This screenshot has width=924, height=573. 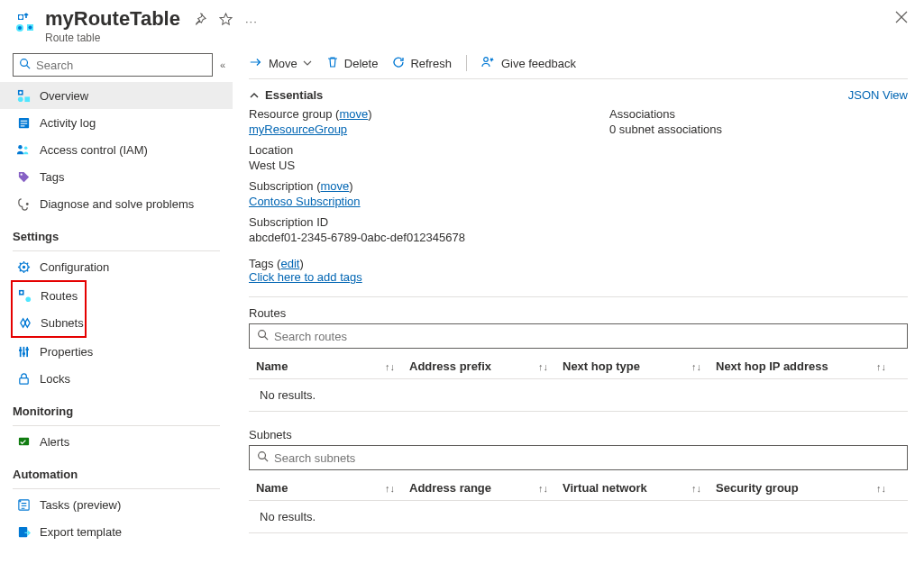 What do you see at coordinates (52, 177) in the screenshot?
I see `sidebar-item-label: Tags` at bounding box center [52, 177].